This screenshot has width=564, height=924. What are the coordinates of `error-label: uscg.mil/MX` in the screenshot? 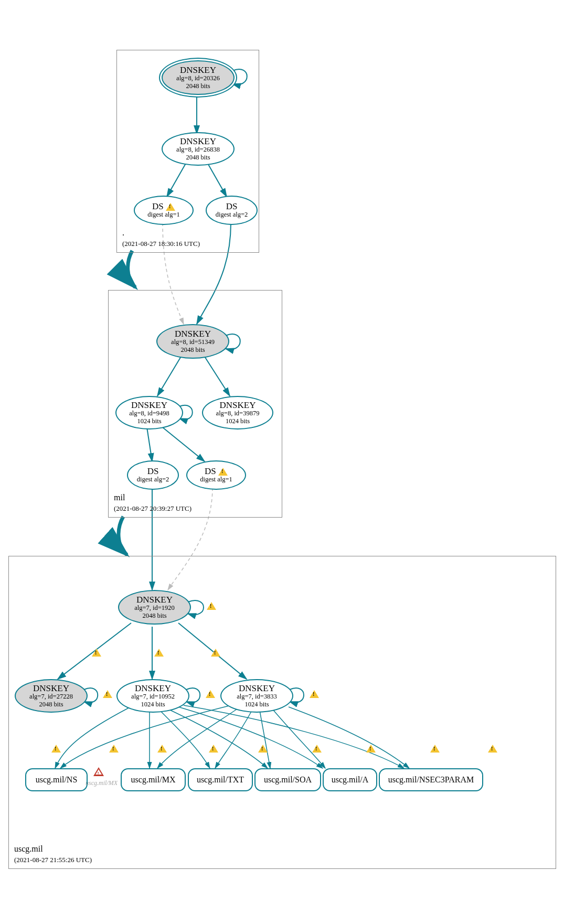 It's located at (102, 783).